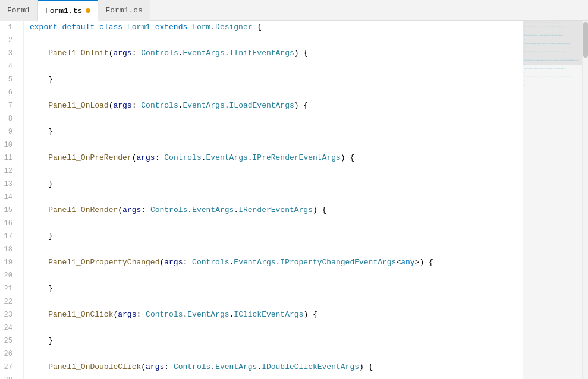 Image resolution: width=588 pixels, height=379 pixels. What do you see at coordinates (134, 158) in the screenshot?
I see `token-punct: (` at bounding box center [134, 158].